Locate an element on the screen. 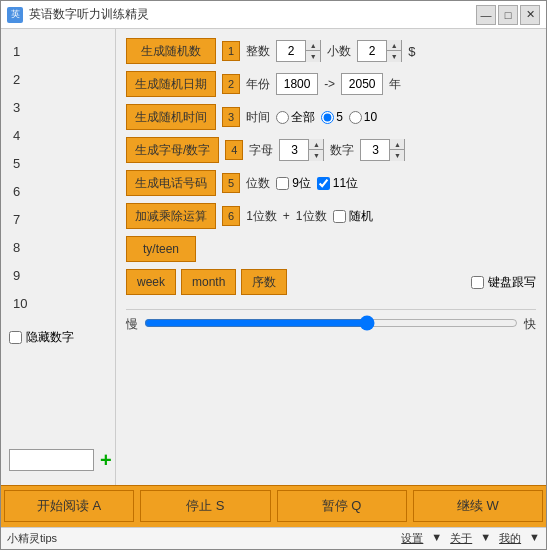 Image resolution: width=547 pixels, height=550 pixels. opt9-checkbox is located at coordinates (282, 184).